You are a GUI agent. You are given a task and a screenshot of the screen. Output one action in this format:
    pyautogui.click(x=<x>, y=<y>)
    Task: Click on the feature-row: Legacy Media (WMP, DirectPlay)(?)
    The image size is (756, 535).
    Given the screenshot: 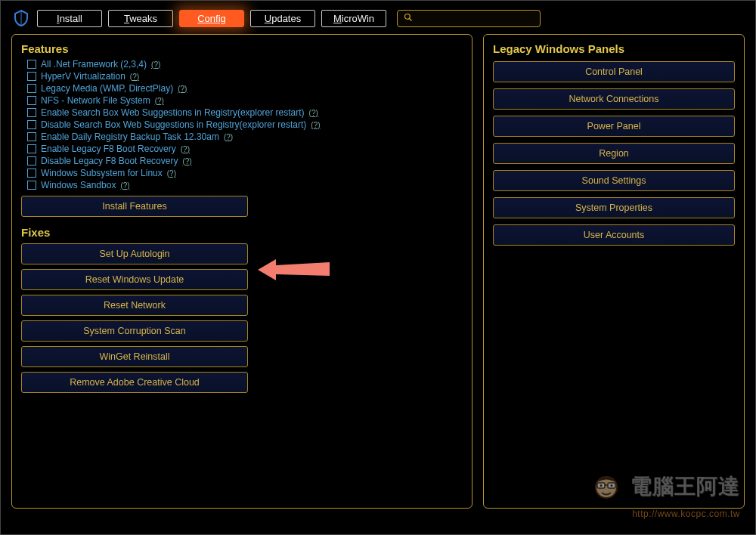 What is the action you would take?
    pyautogui.click(x=242, y=88)
    